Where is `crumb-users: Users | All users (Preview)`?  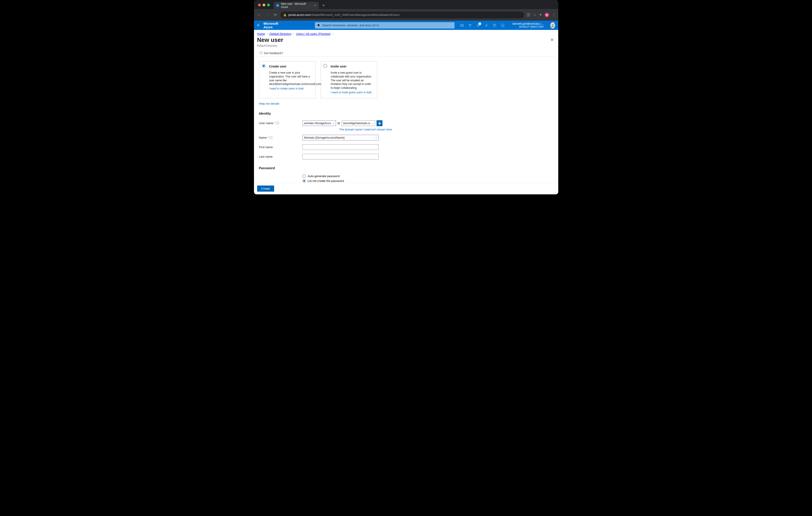 crumb-users: Users | All users (Preview) is located at coordinates (313, 34).